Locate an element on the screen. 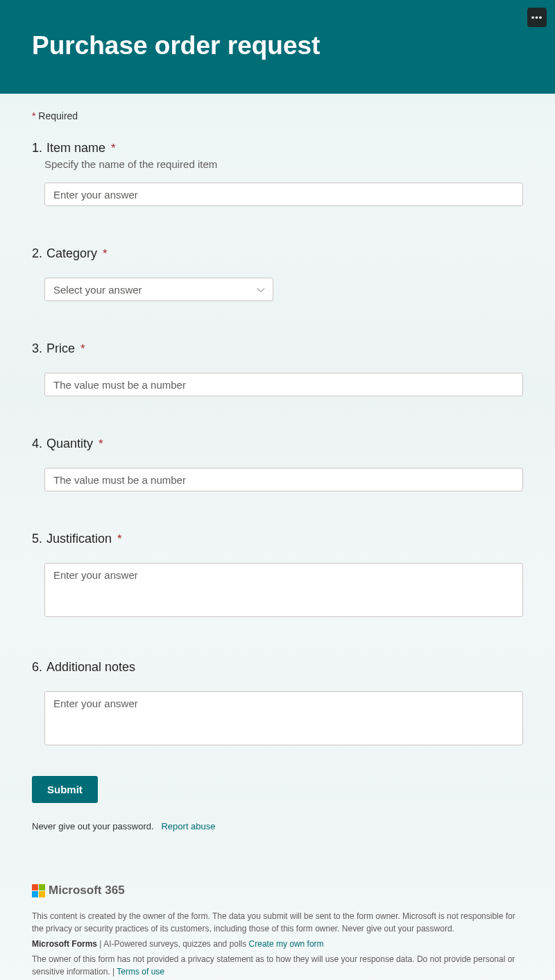 This screenshot has width=555, height=980. submit-area: Submit is located at coordinates (278, 790).